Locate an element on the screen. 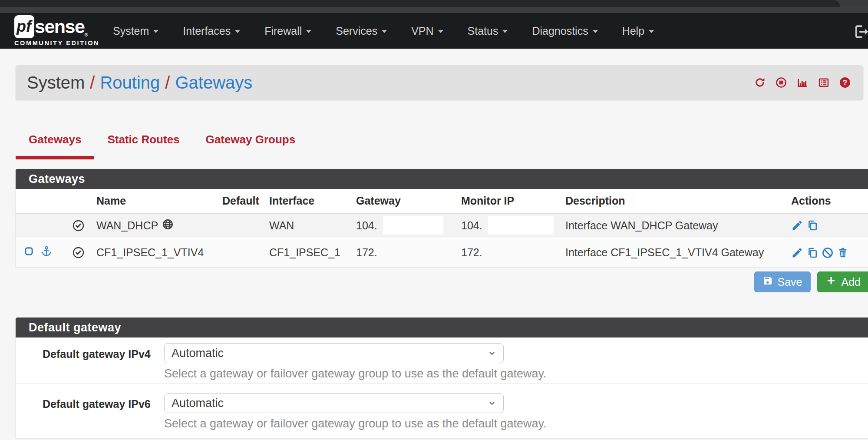  breadcrumb: System / Routing / Gateways is located at coordinates (140, 83).